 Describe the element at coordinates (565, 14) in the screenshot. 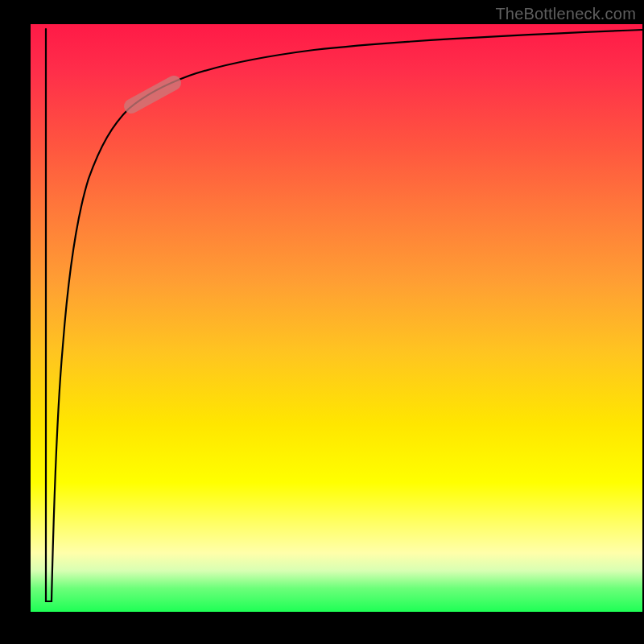

I see `watermark-text: TheBottleneck.com` at that location.